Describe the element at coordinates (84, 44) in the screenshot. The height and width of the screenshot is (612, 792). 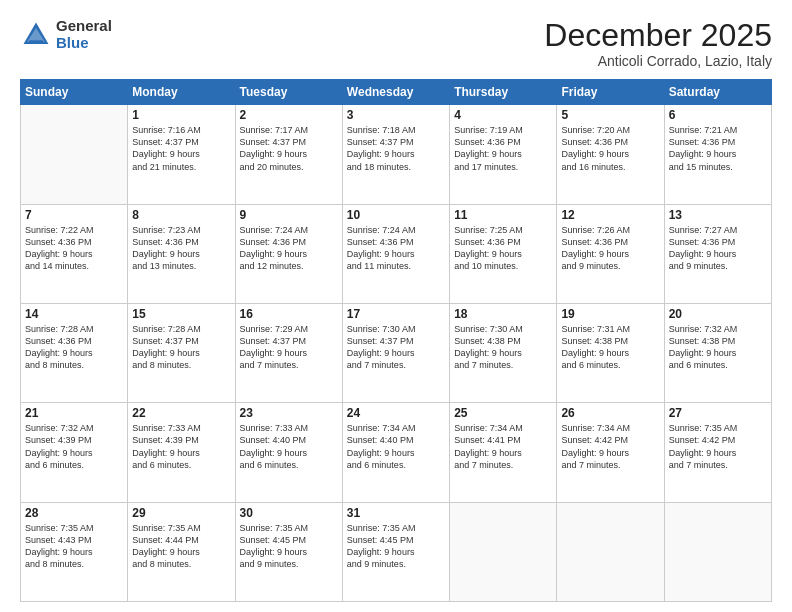
I see `logo-blue: Blue` at that location.